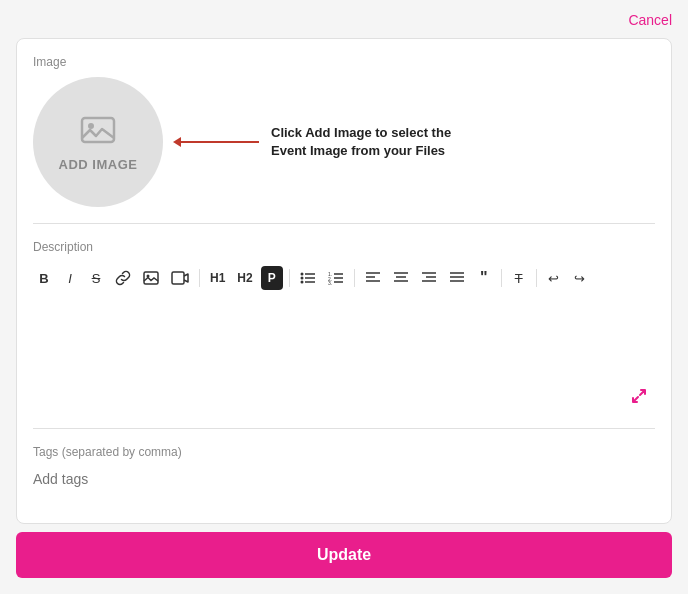  I want to click on italic-button: I, so click(70, 278).